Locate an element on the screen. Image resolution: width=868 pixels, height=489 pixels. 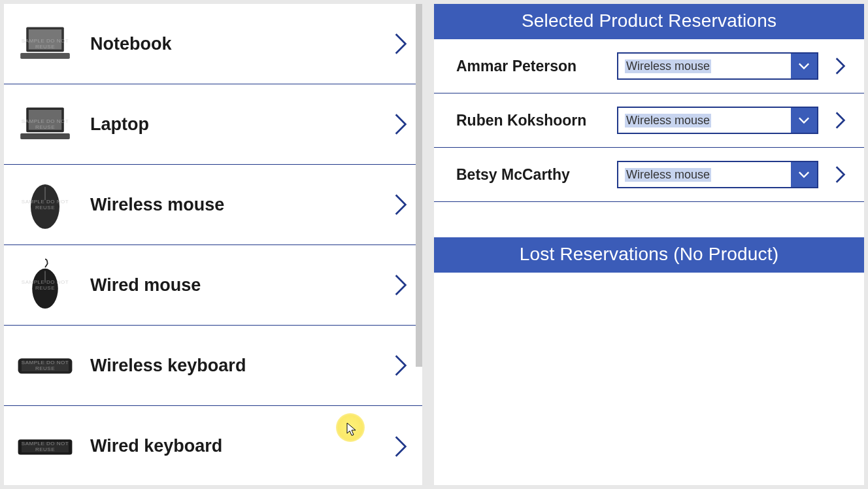
product-label: Notebook is located at coordinates (242, 44).